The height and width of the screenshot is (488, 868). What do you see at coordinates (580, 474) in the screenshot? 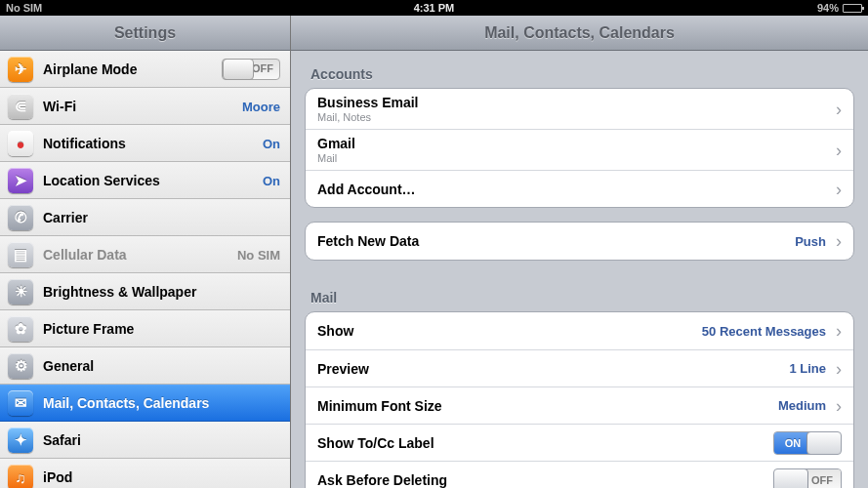
I see `mail-row-ask-before-deleting: Ask Before DeletingONOFF` at bounding box center [580, 474].